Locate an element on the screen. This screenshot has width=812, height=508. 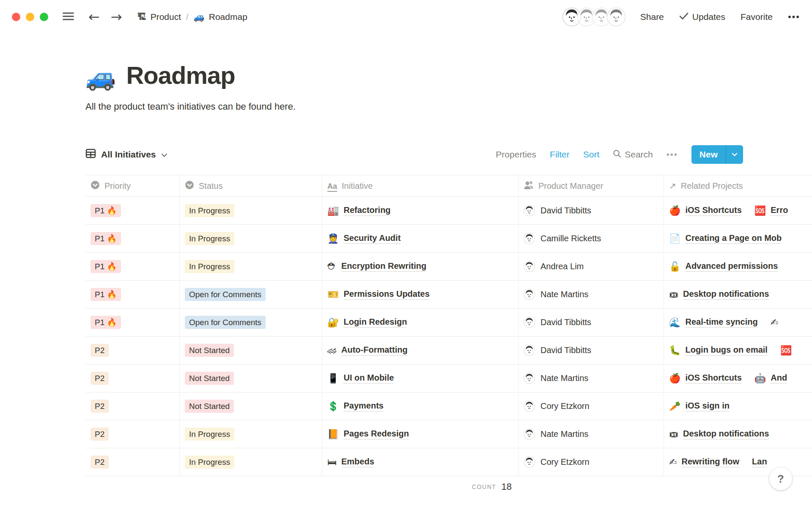
table-footer: COUNT 18 is located at coordinates (302, 487).